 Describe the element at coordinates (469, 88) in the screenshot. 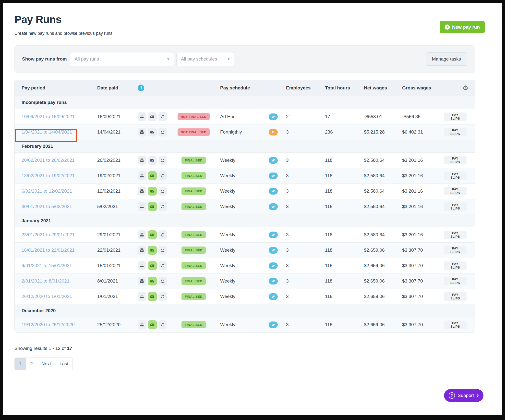

I see `gear-icon: ⚙` at that location.